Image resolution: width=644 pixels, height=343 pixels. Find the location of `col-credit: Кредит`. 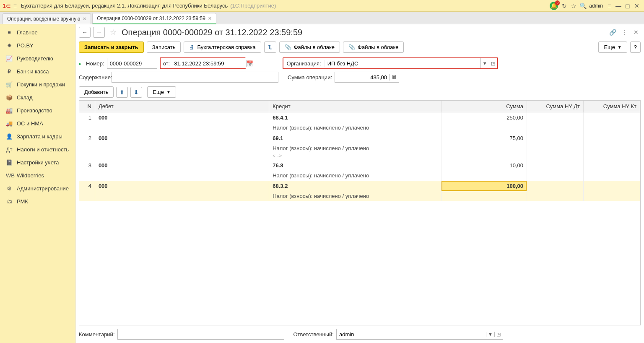

col-credit: Кредит is located at coordinates (356, 107).